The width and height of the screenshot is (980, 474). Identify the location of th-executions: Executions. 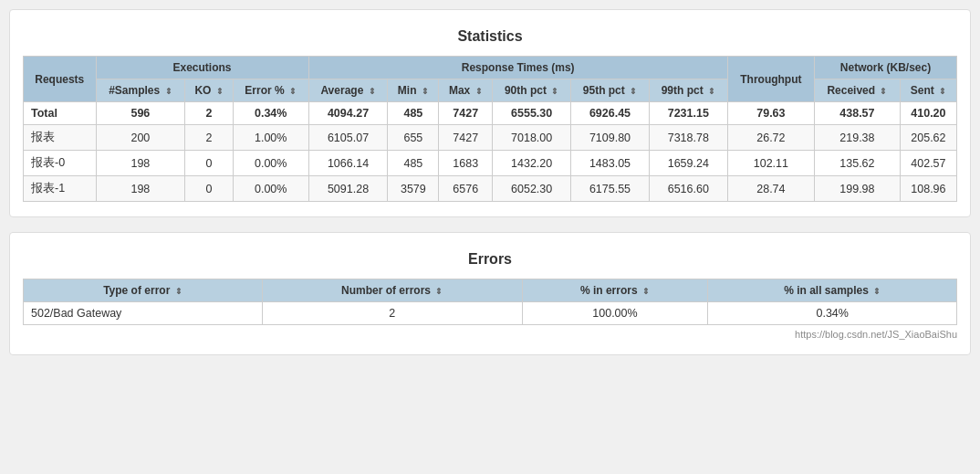
(203, 68).